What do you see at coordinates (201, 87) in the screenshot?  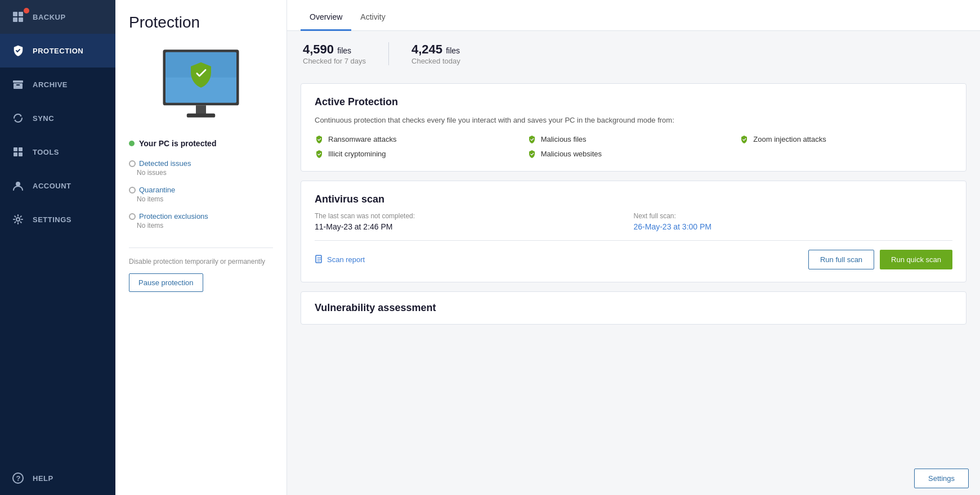 I see `monitor-illustration` at bounding box center [201, 87].